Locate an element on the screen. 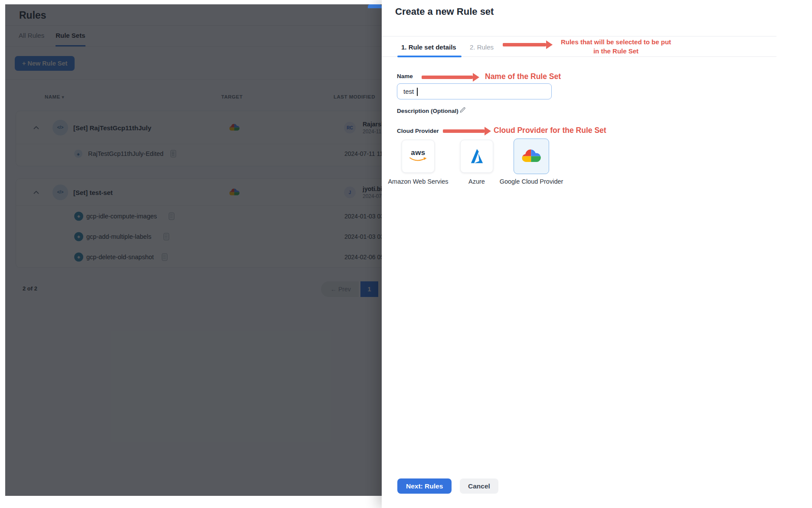  edit-pencil-icon is located at coordinates (462, 110).